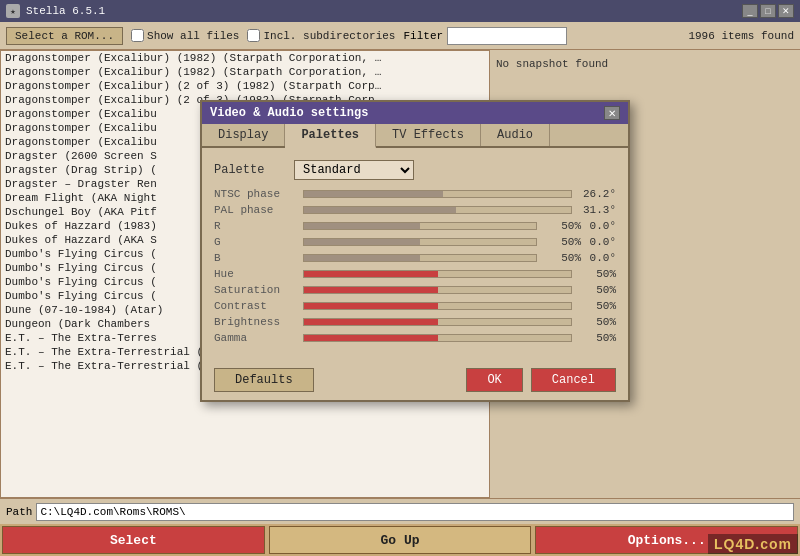  I want to click on ntsc-phase-label: NTSC phase, so click(256, 194).